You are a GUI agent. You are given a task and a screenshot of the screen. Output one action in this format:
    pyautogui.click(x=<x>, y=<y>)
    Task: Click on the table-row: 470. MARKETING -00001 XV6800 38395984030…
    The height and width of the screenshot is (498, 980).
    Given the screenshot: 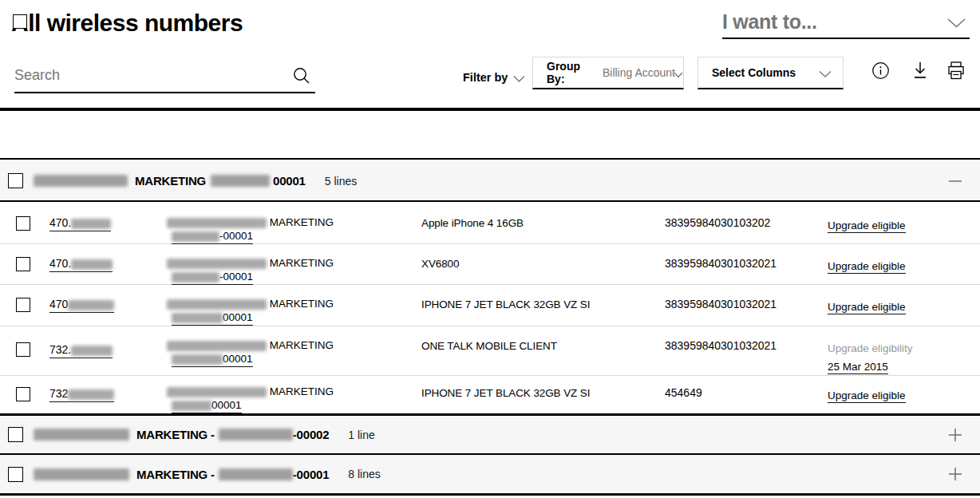 What is the action you would take?
    pyautogui.click(x=490, y=265)
    